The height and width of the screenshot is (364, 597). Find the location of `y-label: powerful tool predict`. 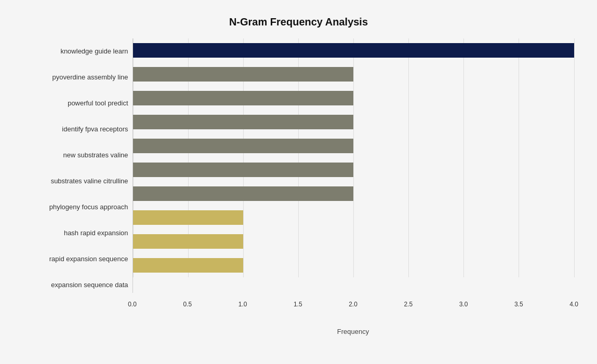

y-label: powerful tool predict is located at coordinates (78, 103).